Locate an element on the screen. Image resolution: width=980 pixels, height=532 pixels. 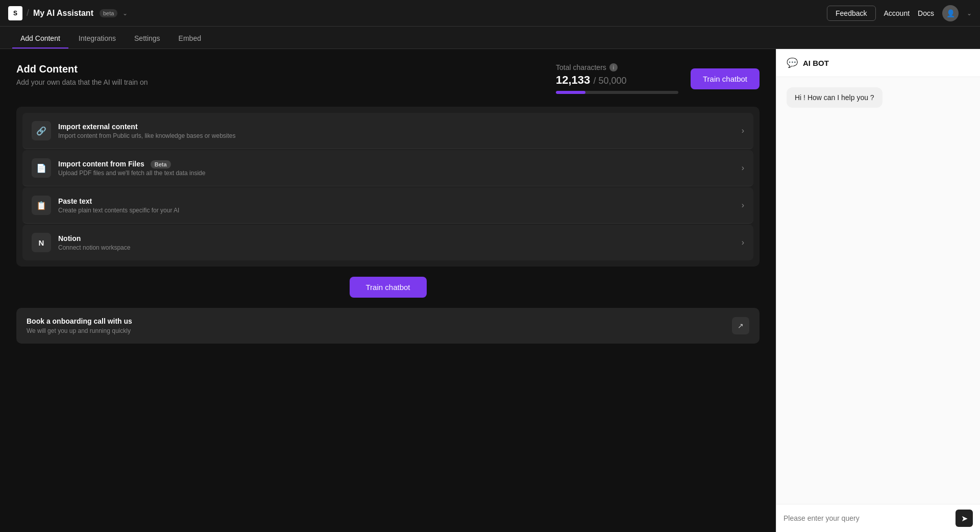
onboarding-text: Book a onboarding call with us We will g… is located at coordinates (80, 326).